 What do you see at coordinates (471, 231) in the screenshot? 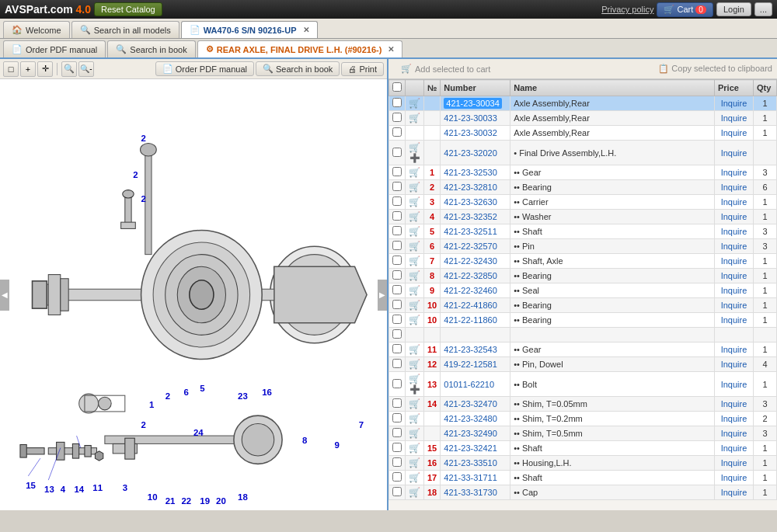
I see `part-number-link: 421-23-32511` at bounding box center [471, 231].